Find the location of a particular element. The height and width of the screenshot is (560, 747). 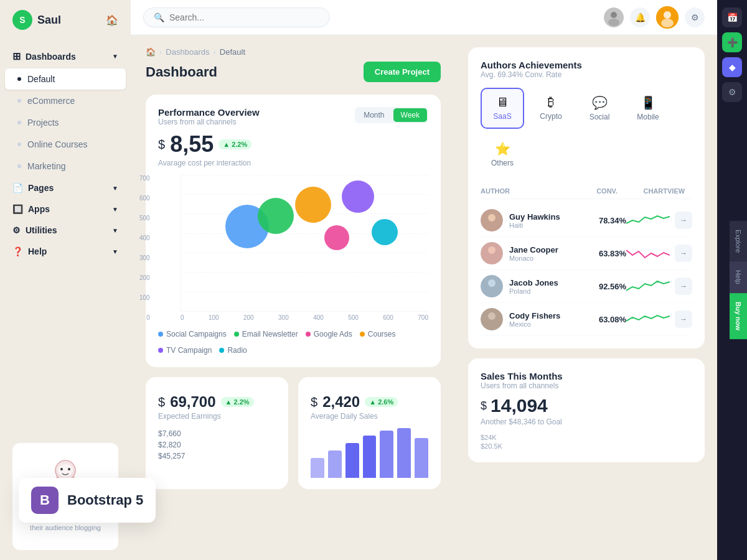

th-chart: CHART is located at coordinates (642, 191).